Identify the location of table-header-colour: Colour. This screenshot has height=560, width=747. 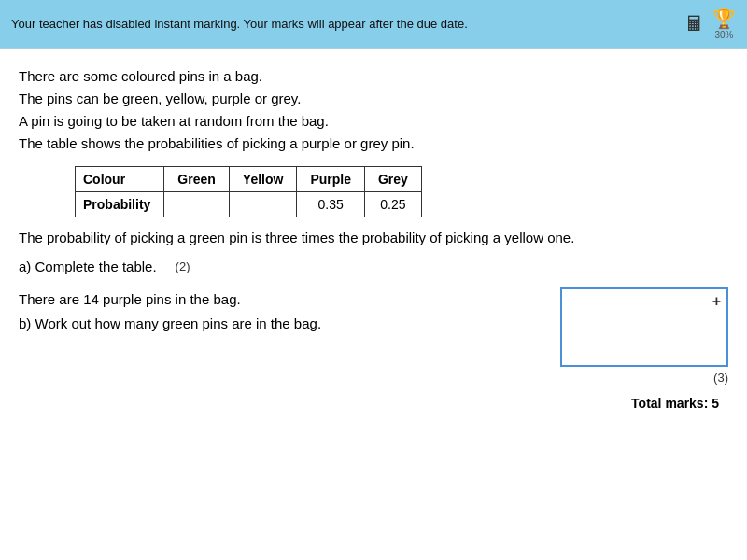
(120, 179).